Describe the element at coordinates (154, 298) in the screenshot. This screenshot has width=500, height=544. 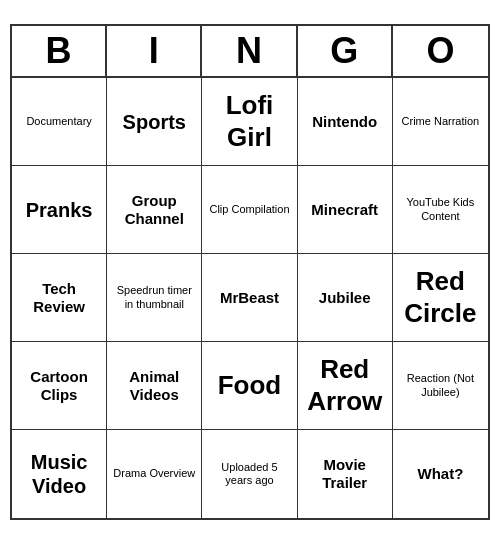
I see `bingo-cell-11: Speedrun timer in thumbnail` at that location.